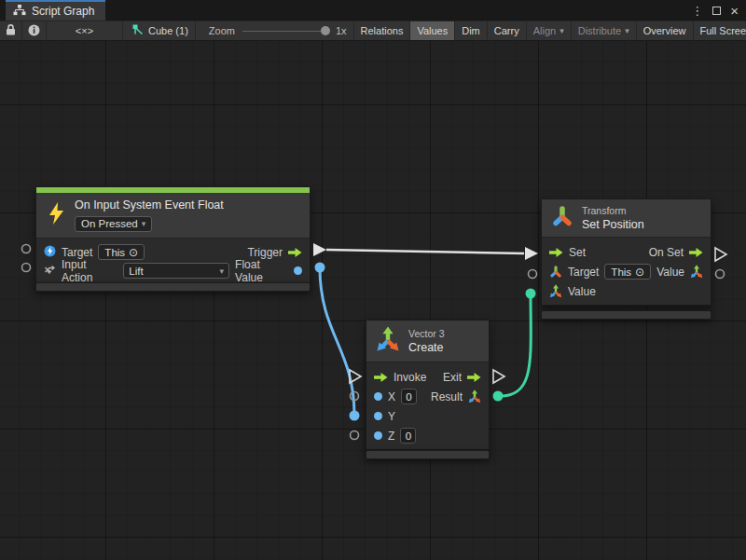 The width and height of the screenshot is (746, 560). Describe the element at coordinates (392, 436) in the screenshot. I see `z-port-label: Z` at that location.